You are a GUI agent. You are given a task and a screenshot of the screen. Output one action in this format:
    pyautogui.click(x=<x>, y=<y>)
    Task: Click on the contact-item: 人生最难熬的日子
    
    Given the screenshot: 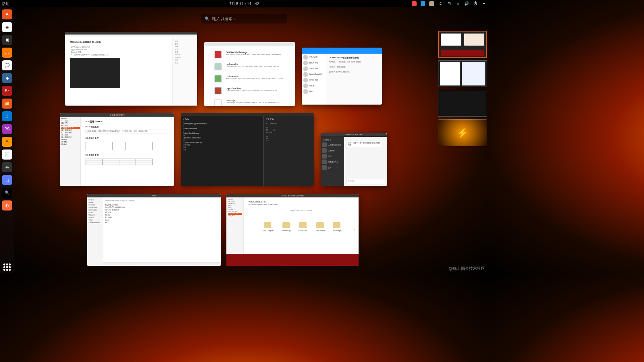 What is the action you would take?
    pyautogui.click(x=332, y=145)
    